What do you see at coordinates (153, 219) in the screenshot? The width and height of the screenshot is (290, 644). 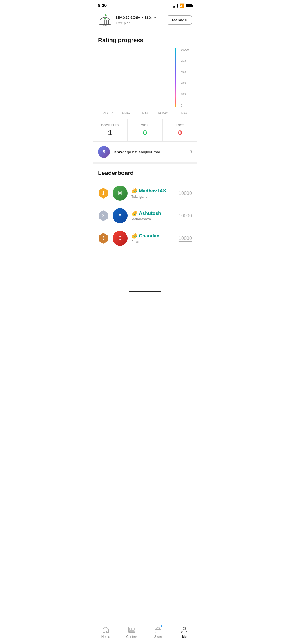 I see `leader-region-2: Maharashtra` at bounding box center [153, 219].